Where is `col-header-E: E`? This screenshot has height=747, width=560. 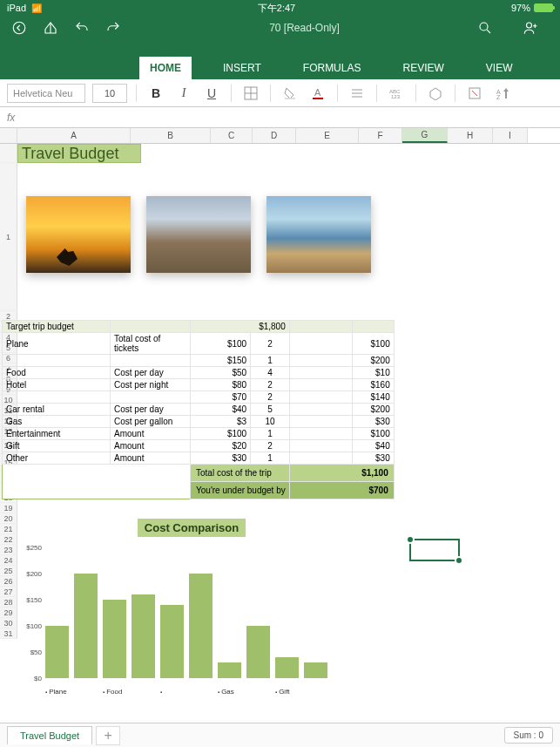 col-header-E: E is located at coordinates (327, 136).